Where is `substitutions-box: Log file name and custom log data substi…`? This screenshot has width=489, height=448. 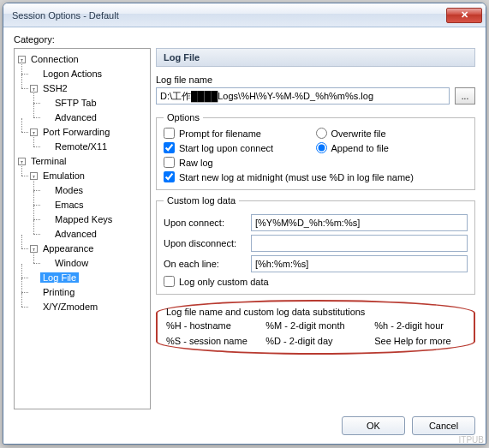
substitutions-box: Log file name and custom log data substi… is located at coordinates (315, 327).